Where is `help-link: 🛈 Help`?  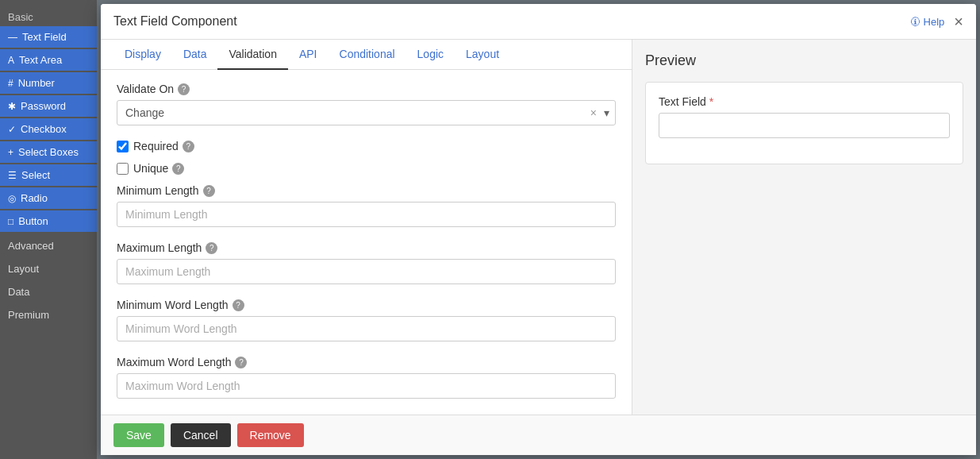 help-link: 🛈 Help is located at coordinates (928, 22).